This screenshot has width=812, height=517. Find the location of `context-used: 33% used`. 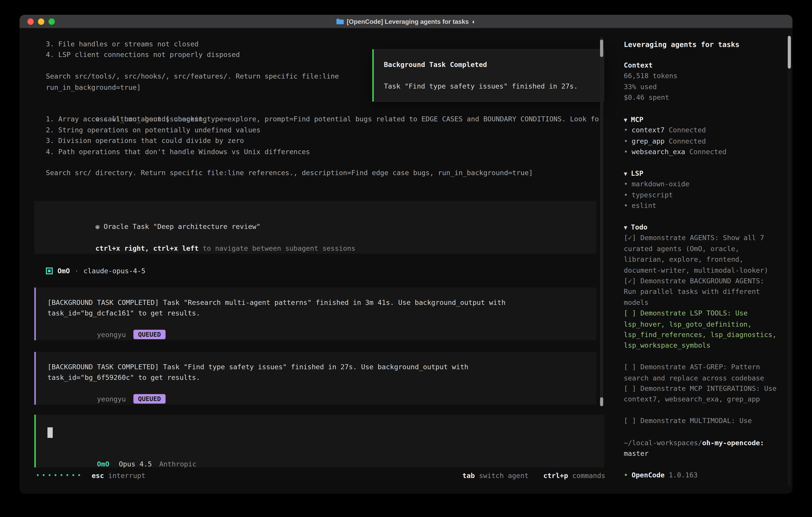

context-used: 33% used is located at coordinates (651, 87).